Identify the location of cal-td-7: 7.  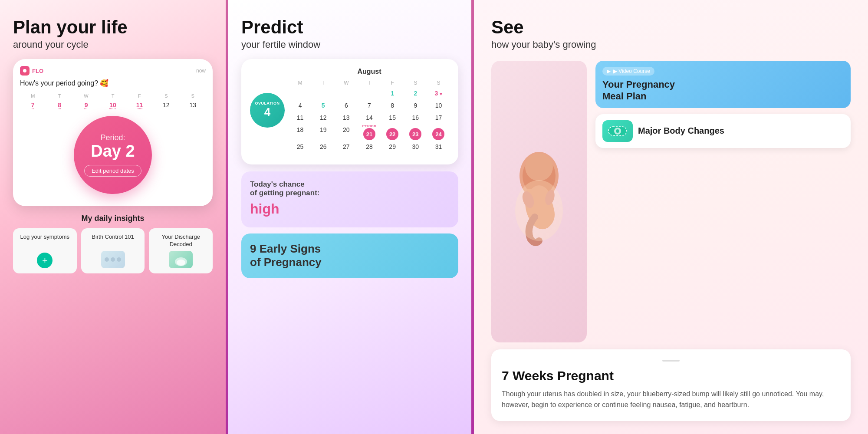
(369, 105).